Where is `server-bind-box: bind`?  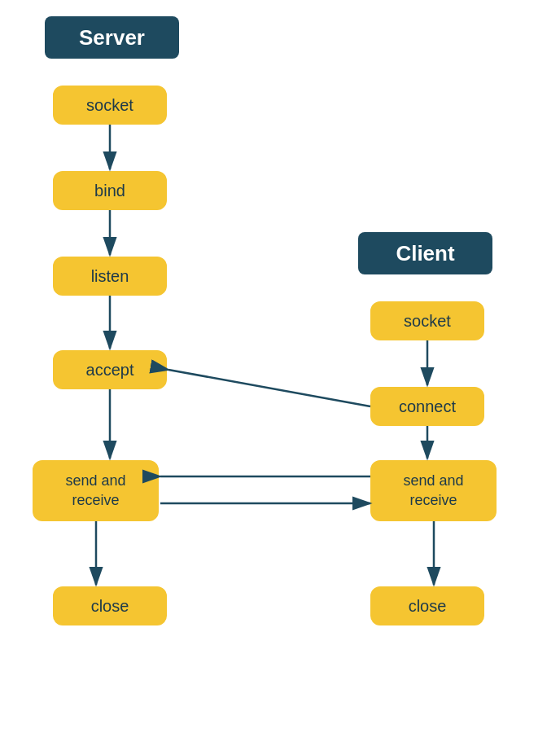
server-bind-box: bind is located at coordinates (110, 191).